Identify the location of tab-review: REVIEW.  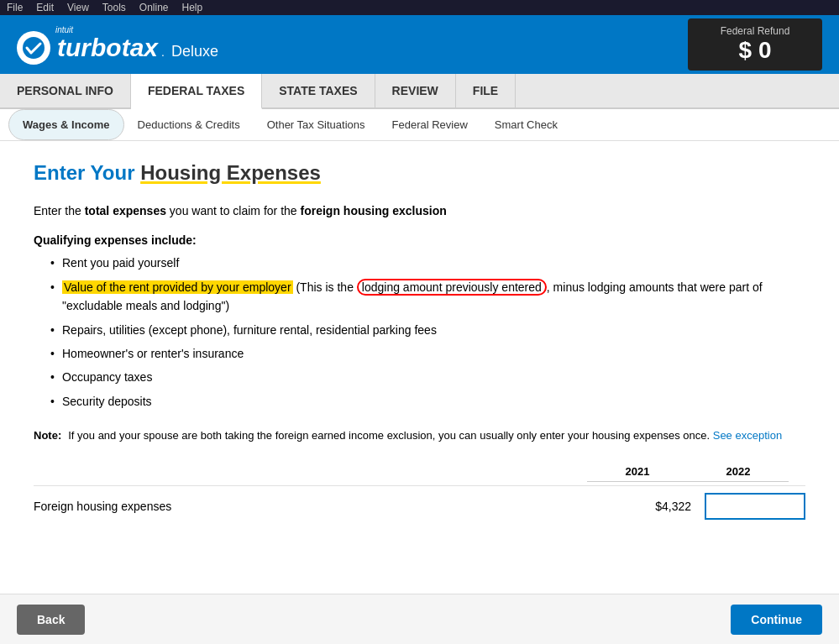
(416, 91).